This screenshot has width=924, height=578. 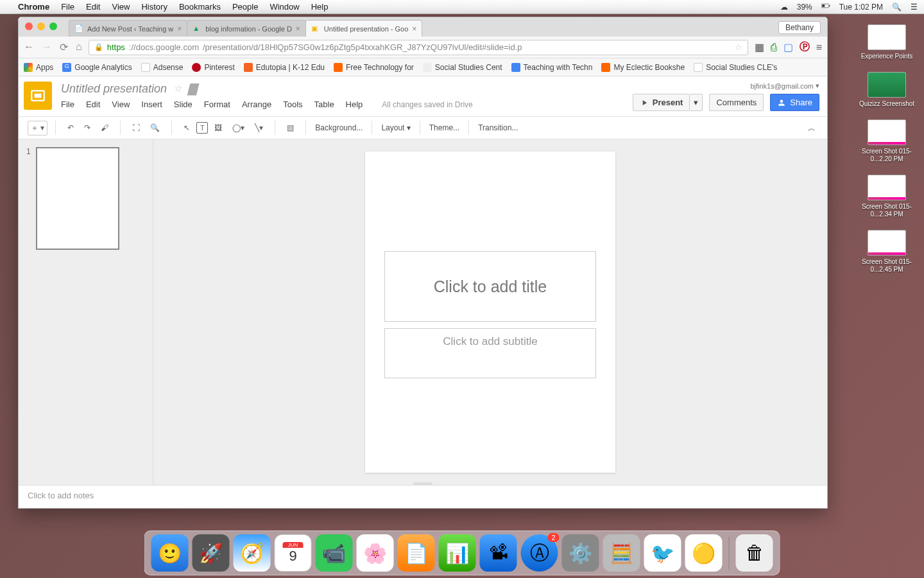 I want to click on photos-app: 🌸, so click(x=375, y=553).